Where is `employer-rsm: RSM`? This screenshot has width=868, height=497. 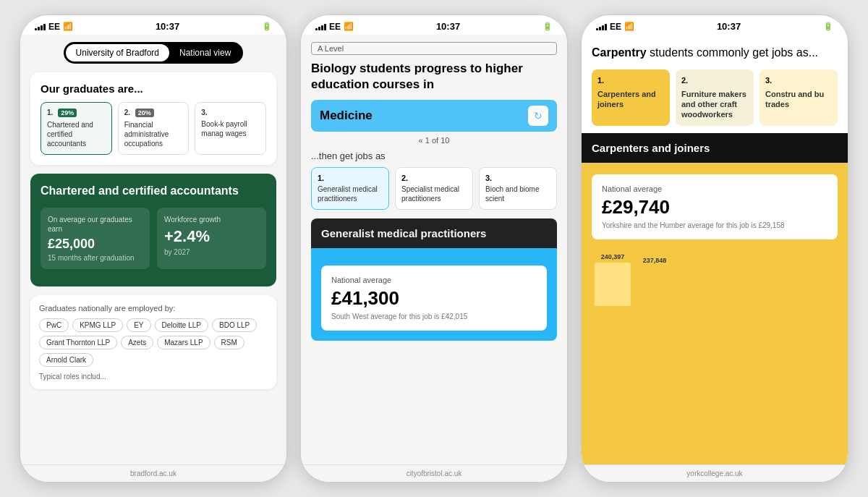
employer-rsm: RSM is located at coordinates (229, 343).